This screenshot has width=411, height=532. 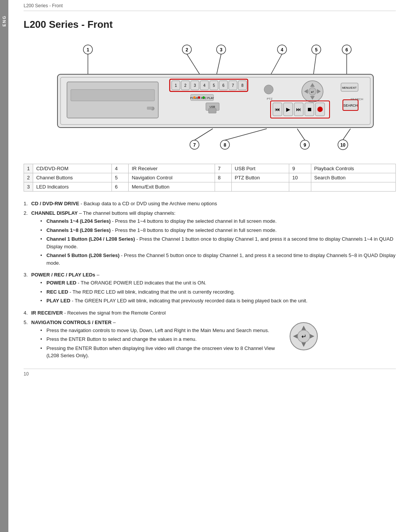 What do you see at coordinates (98, 313) in the screenshot?
I see `item-content: IR RECEIVER - Receives the signal from t…` at bounding box center [98, 313].